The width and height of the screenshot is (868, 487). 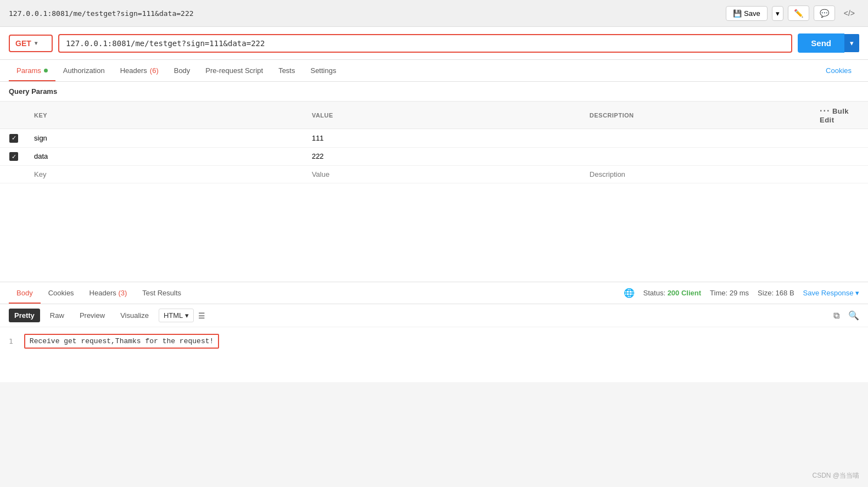 What do you see at coordinates (852, 43) in the screenshot?
I see `send-chevron-icon: ▾` at bounding box center [852, 43].